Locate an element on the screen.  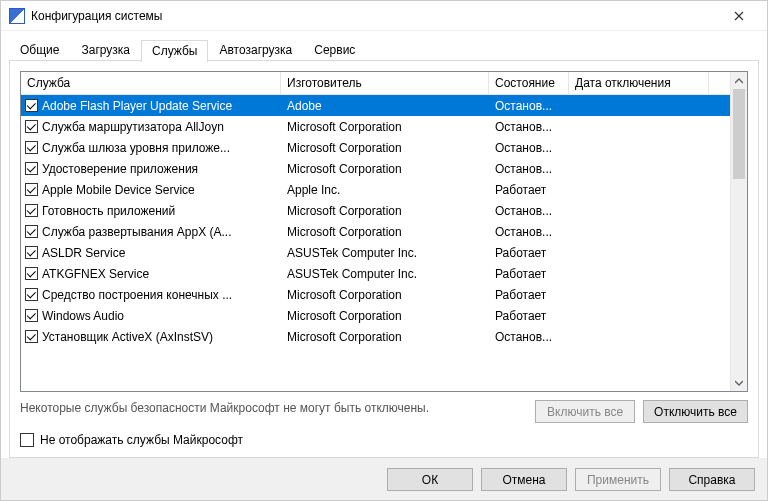
titlebar: Конфигурация системы is located at coordinates (384, 16).